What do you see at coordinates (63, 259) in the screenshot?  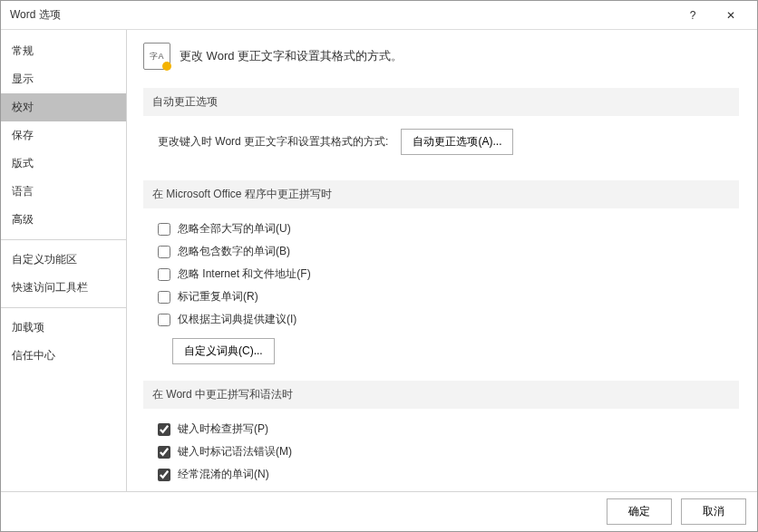 I see `sidebar-item-customize-ribbon: 自定义功能区` at bounding box center [63, 259].